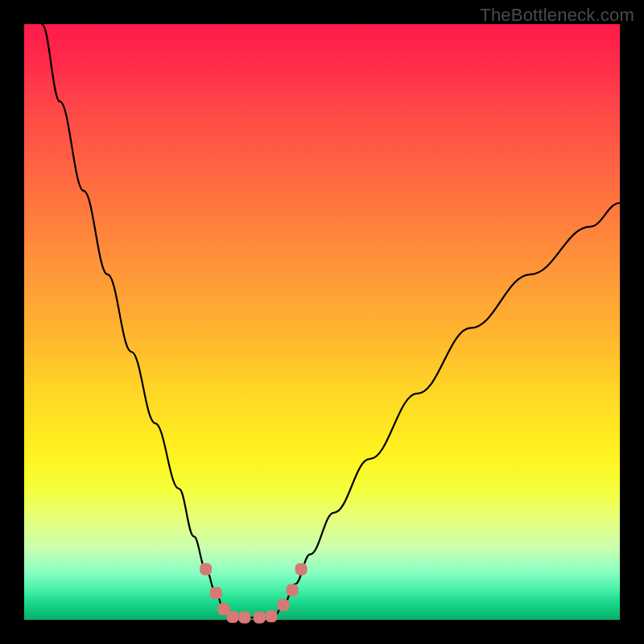  What do you see at coordinates (254, 593) in the screenshot?
I see `markers-group` at bounding box center [254, 593].